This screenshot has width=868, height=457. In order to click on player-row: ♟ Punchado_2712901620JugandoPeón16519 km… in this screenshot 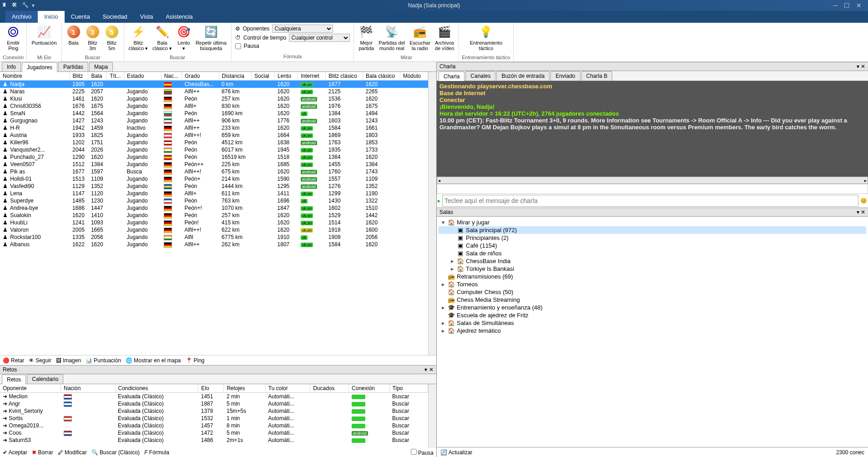, I will do `click(214, 157)`.